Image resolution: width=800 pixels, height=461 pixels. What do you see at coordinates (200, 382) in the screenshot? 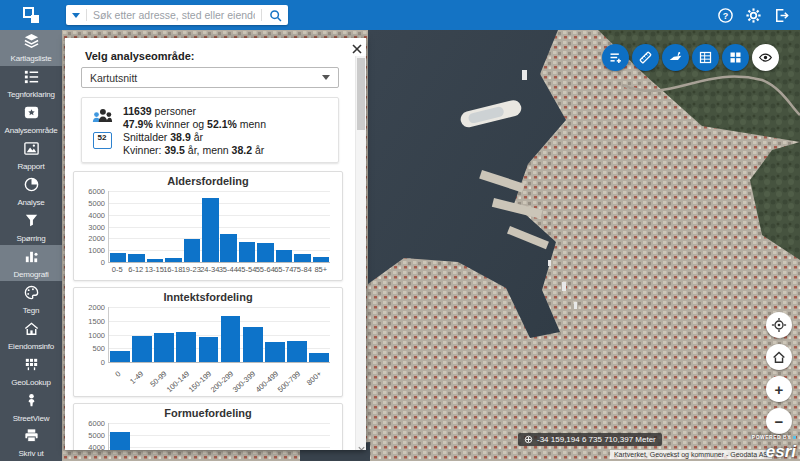
I see `x-axis-tick: 150-199` at bounding box center [200, 382].